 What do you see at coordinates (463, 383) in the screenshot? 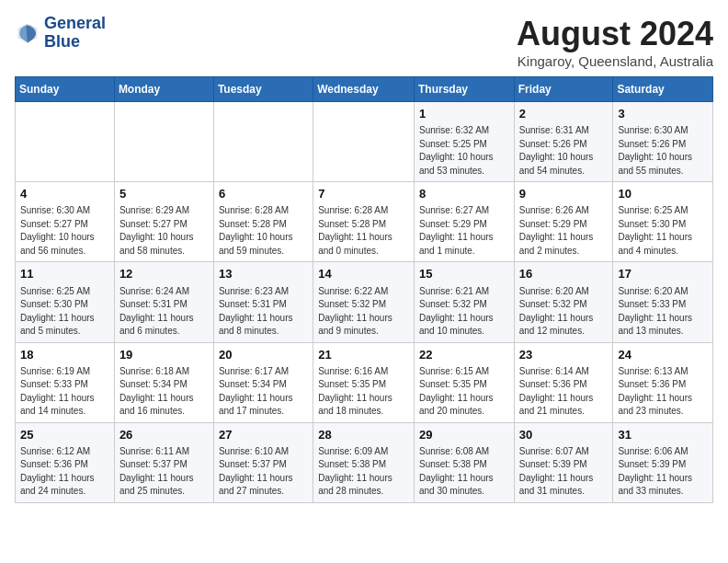
I see `calendar-cell: 22Sunrise: 6:15 AM Sunset: 5:35 PM Dayli…` at bounding box center [463, 383].